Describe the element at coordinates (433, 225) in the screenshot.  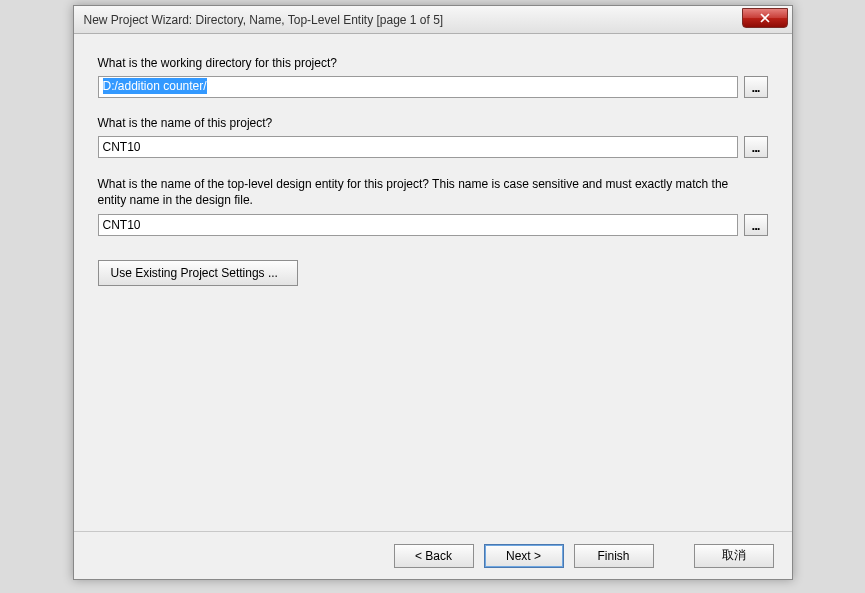
I see `top-entity-row: ...` at that location.